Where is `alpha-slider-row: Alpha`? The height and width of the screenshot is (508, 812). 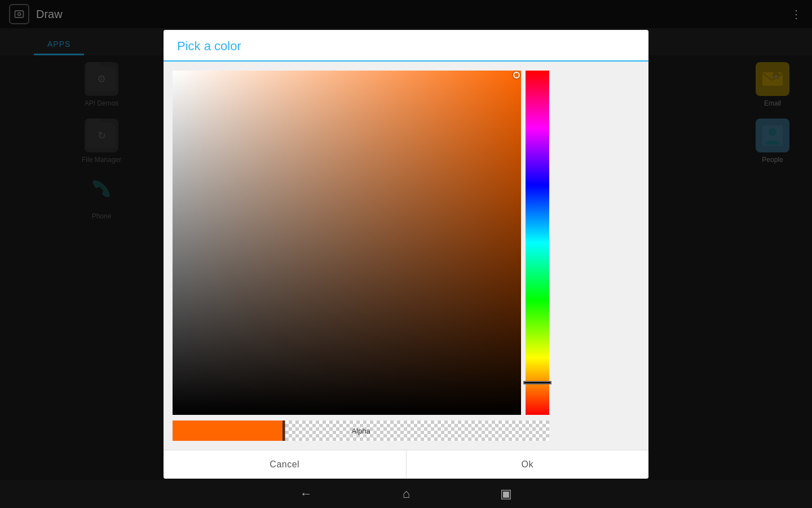
alpha-slider-row: Alpha is located at coordinates (406, 431).